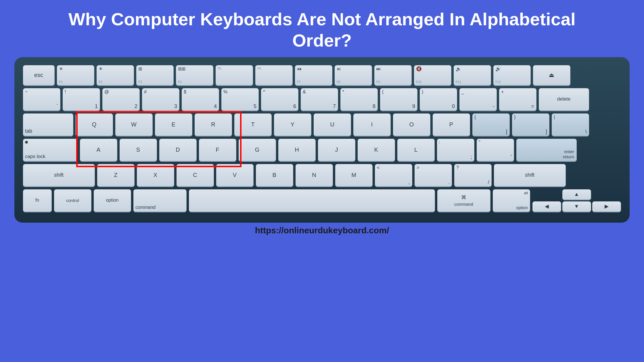 This screenshot has height=362, width=644. Describe the element at coordinates (37, 201) in the screenshot. I see `fn-key: fn` at that location.